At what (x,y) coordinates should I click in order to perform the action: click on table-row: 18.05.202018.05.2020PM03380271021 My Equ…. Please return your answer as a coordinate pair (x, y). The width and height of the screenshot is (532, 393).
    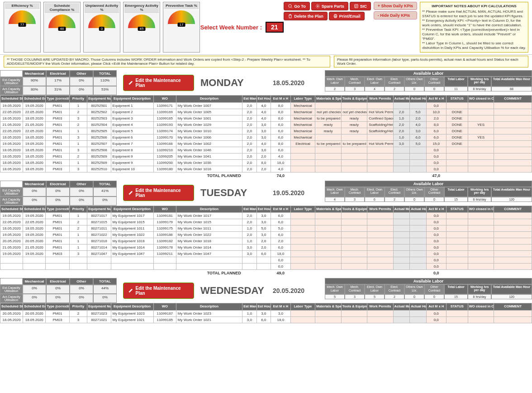
    Looking at the image, I should click on (266, 320).